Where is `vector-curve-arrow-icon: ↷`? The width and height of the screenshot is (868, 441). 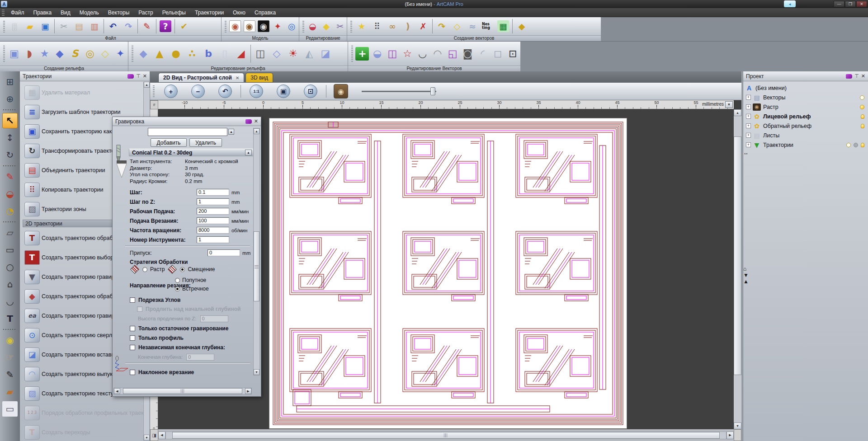
vector-curve-arrow-icon: ↷ is located at coordinates (442, 26).